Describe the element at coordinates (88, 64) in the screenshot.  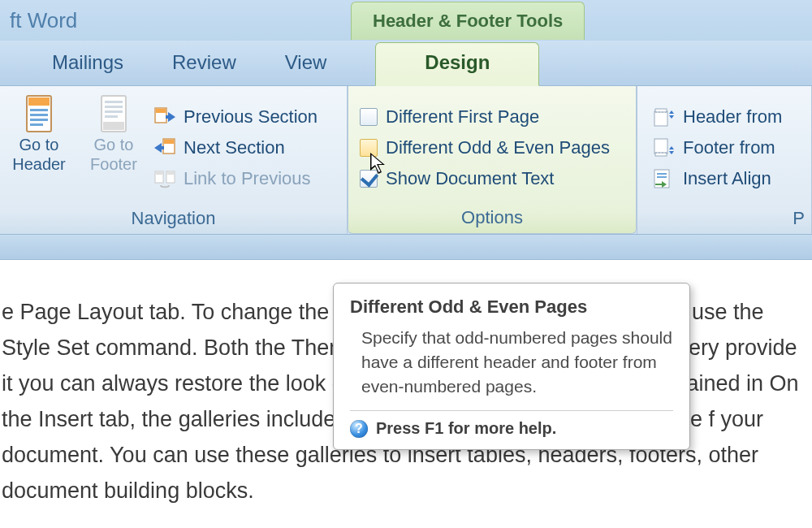
I see `tab-mailings: Mailings` at that location.